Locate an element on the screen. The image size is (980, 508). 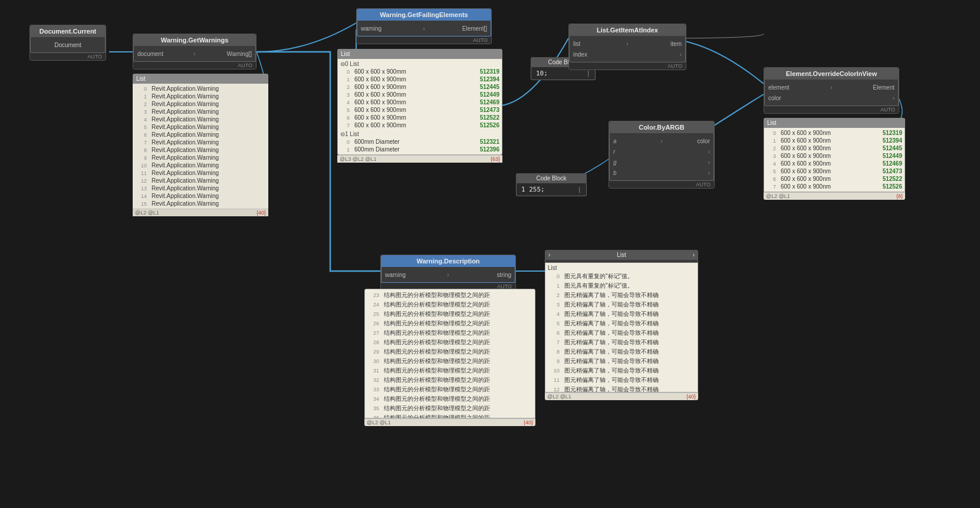
result-list-footer: @L2 @L1 {8} is located at coordinates (834, 196).